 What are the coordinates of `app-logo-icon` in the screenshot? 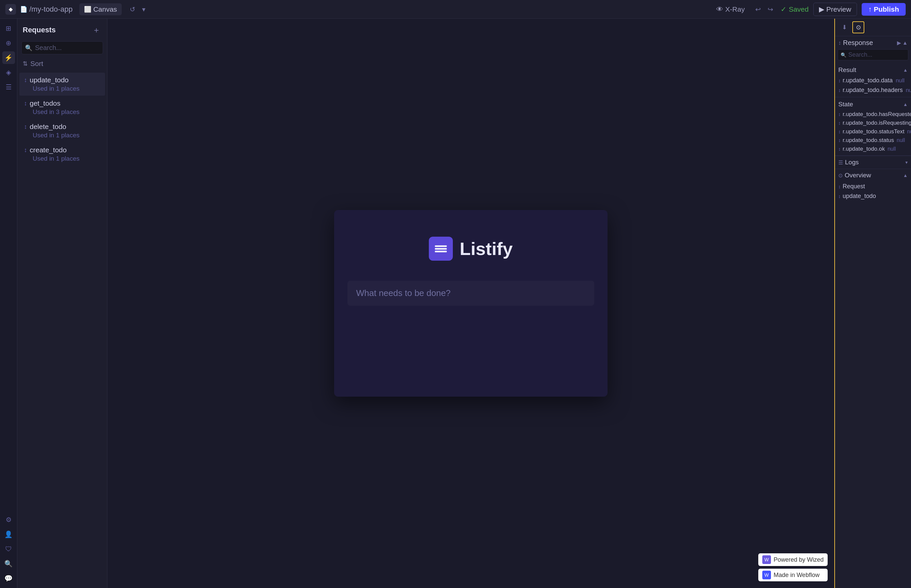 It's located at (441, 249).